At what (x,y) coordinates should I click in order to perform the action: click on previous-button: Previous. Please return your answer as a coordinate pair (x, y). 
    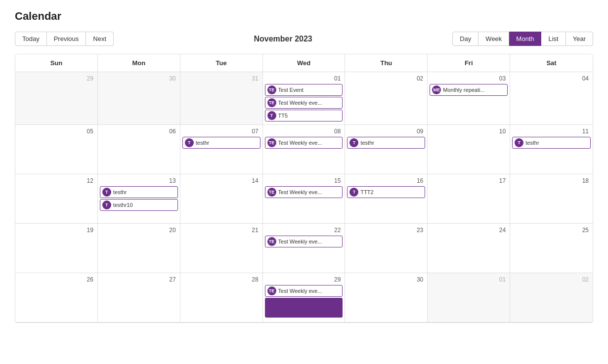
    Looking at the image, I should click on (67, 39).